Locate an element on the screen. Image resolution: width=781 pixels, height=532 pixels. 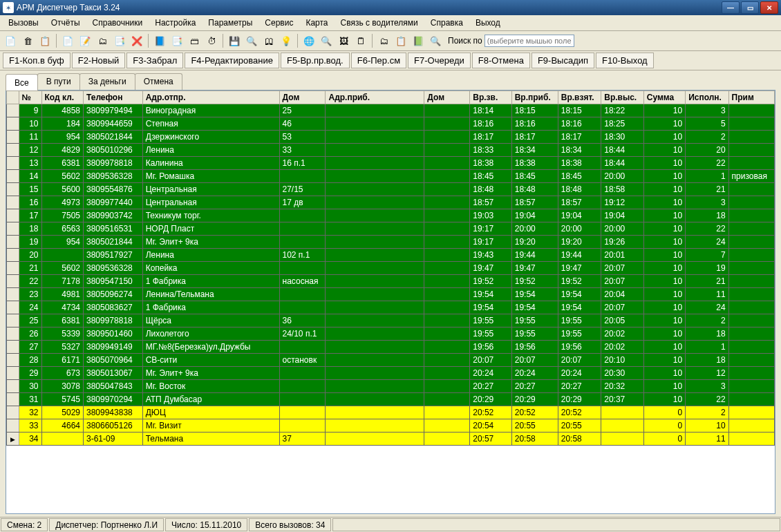
col-header-13: Прим is located at coordinates (751, 98).